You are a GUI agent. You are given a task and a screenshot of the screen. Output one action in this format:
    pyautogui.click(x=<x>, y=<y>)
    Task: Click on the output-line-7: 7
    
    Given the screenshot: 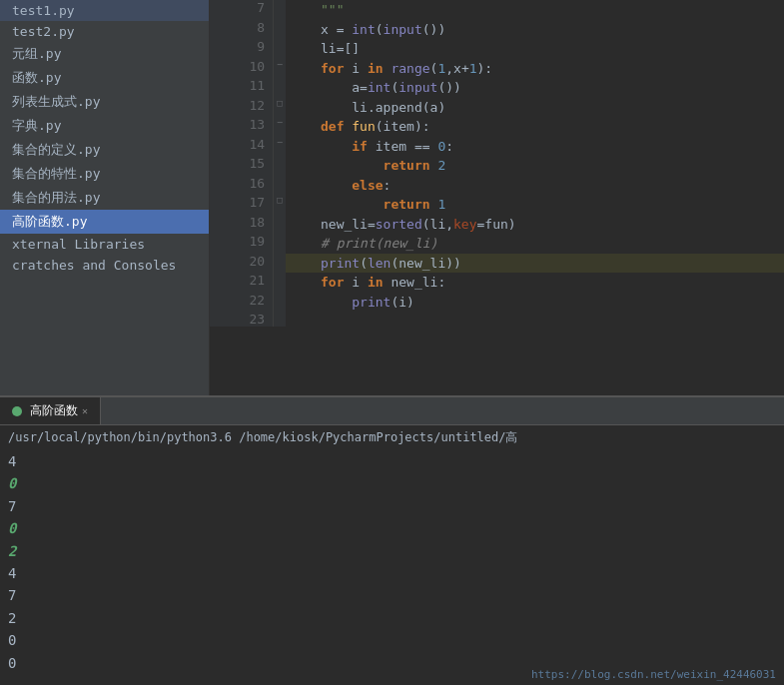 What is the action you would take?
    pyautogui.click(x=392, y=595)
    